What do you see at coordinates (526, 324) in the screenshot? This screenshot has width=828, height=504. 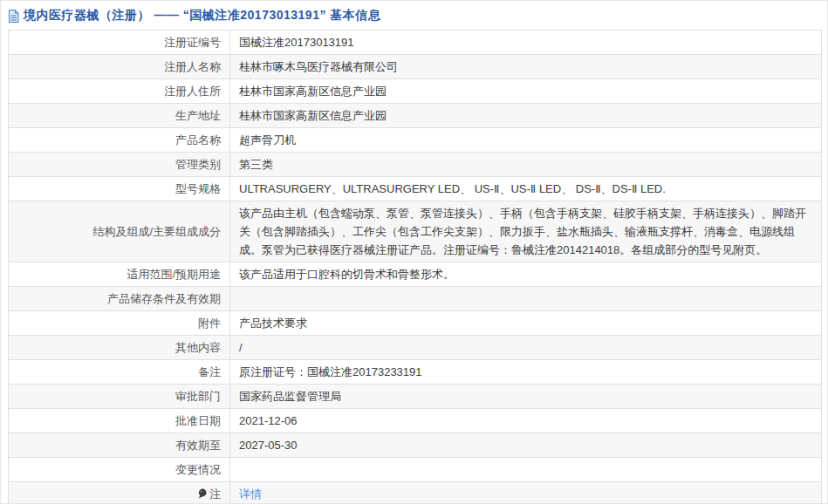 I see `row-value-cell: 产品技术要求` at bounding box center [526, 324].